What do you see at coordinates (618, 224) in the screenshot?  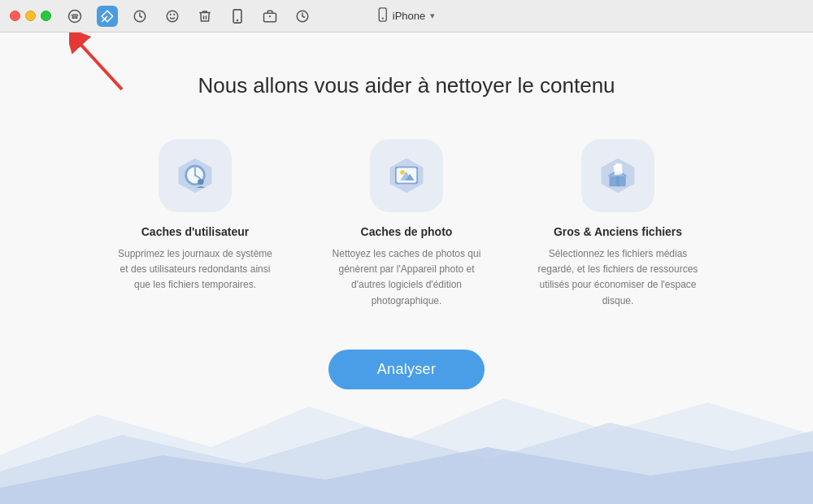 I see `feature-large-files: Gros & Anciens fichiers Sélectionnez les…` at bounding box center [618, 224].